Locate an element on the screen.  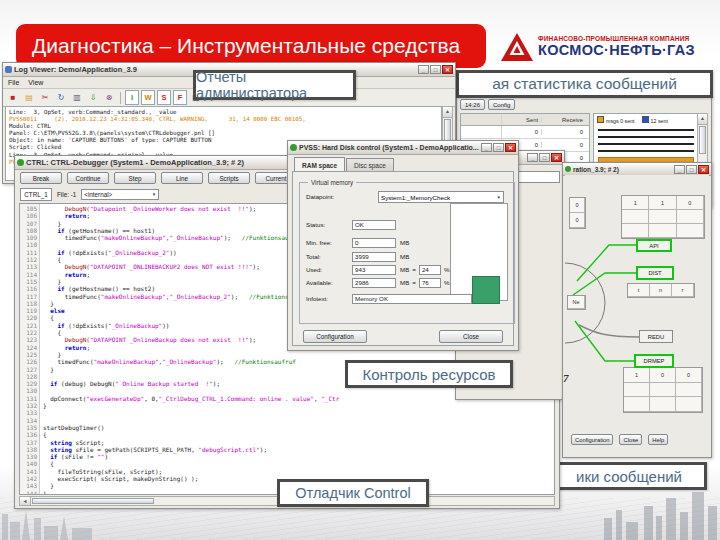
print-icon: ▥ is located at coordinates (77, 98).